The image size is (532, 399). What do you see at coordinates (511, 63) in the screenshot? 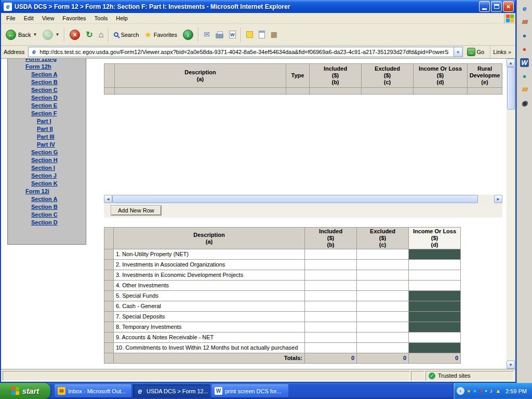
I see `scroll-up-icon: ▲` at bounding box center [511, 63].